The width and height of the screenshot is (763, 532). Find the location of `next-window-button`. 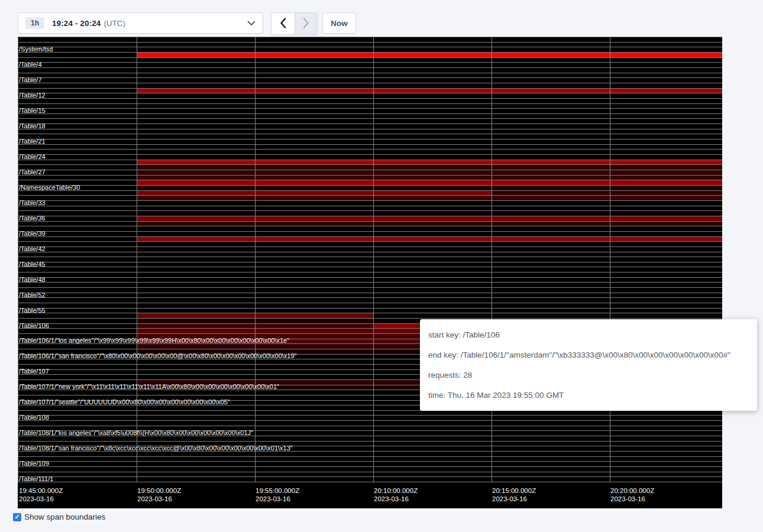

next-window-button is located at coordinates (306, 24).